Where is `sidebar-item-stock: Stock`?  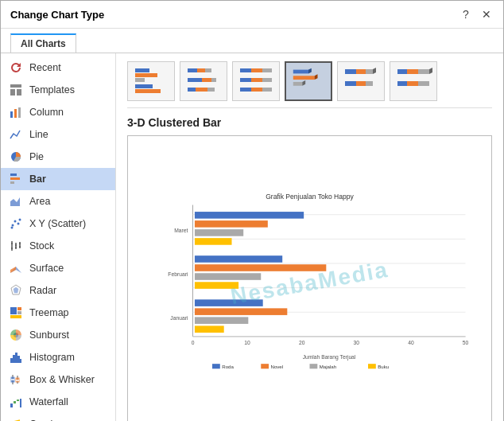
sidebar-item-stock: Stock is located at coordinates (58, 246).